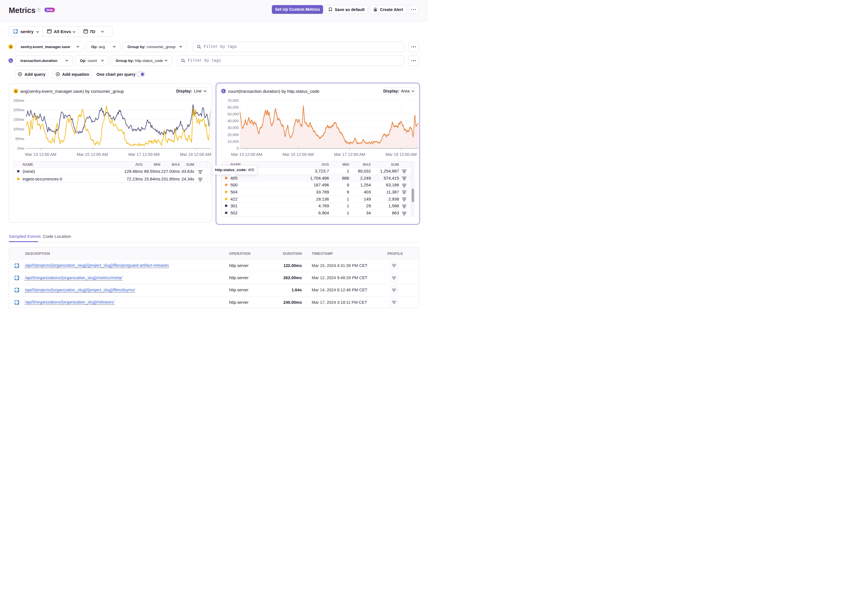 This screenshot has width=856, height=616. What do you see at coordinates (19, 100) in the screenshot?
I see `svg-text: 250ms` at bounding box center [19, 100].